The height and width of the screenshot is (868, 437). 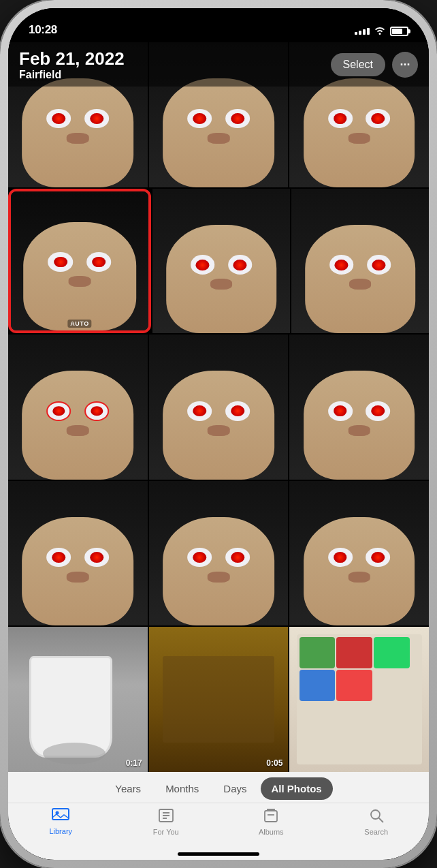 What do you see at coordinates (271, 832) in the screenshot?
I see `tab-albums-label: Albums` at bounding box center [271, 832].